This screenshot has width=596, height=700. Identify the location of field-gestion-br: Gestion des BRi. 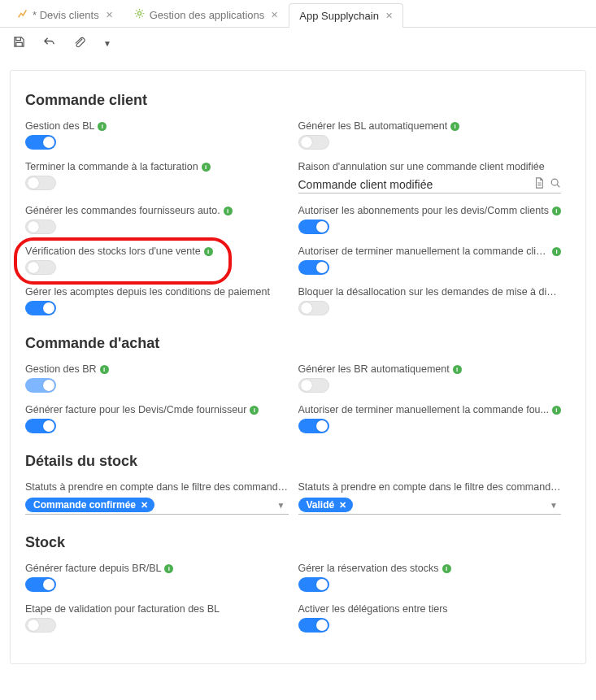
(157, 378).